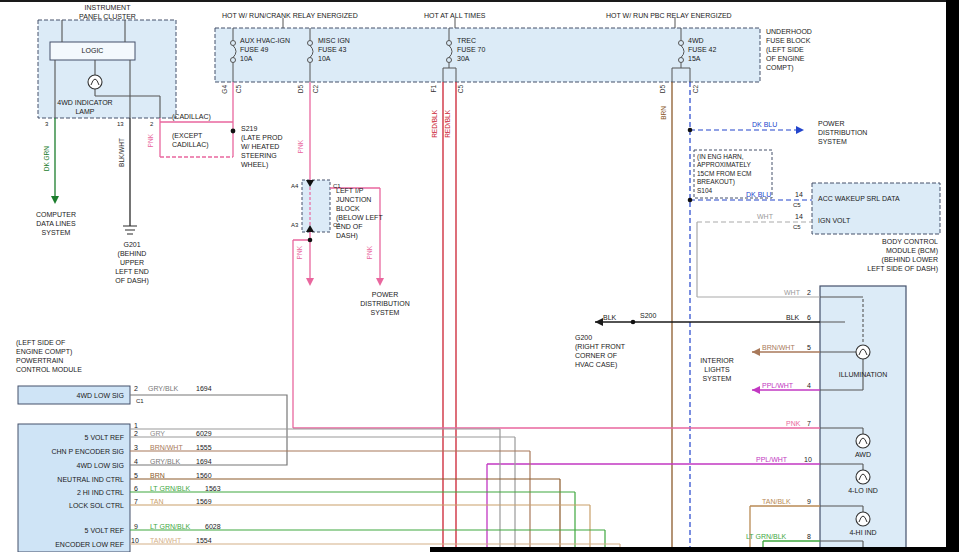  What do you see at coordinates (450, 317) in the screenshot?
I see `red-blk-wires` at bounding box center [450, 317].